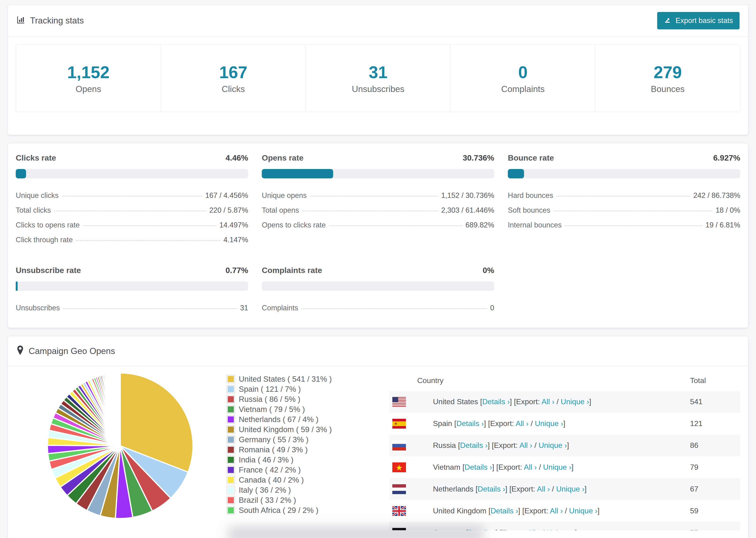 This screenshot has width=756, height=538. What do you see at coordinates (308, 440) in the screenshot?
I see `legend-item-germany: Germany ( 55 / 3% )` at bounding box center [308, 440].